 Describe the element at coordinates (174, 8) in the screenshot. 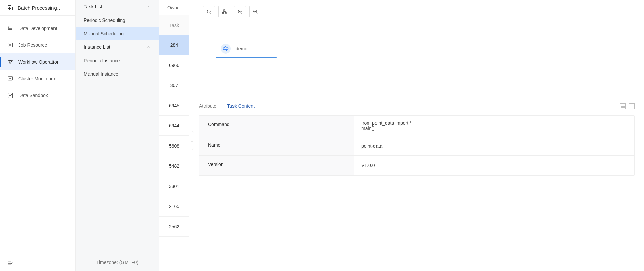

I see `list-header-owner: Owner` at that location.